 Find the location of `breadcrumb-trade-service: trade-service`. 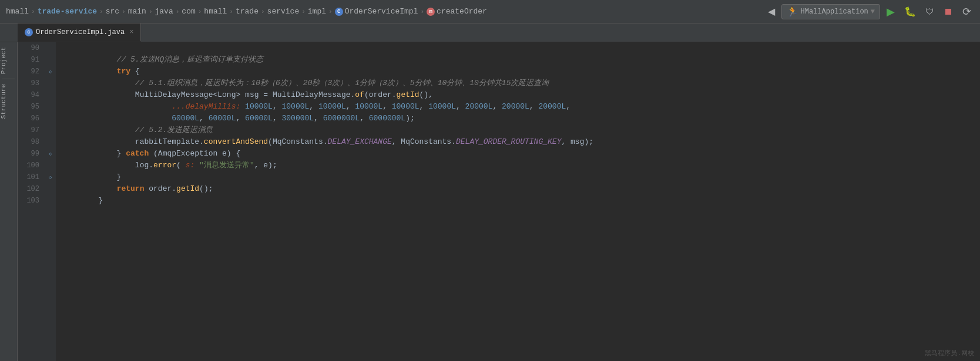

breadcrumb-trade-service: trade-service is located at coordinates (67, 12).